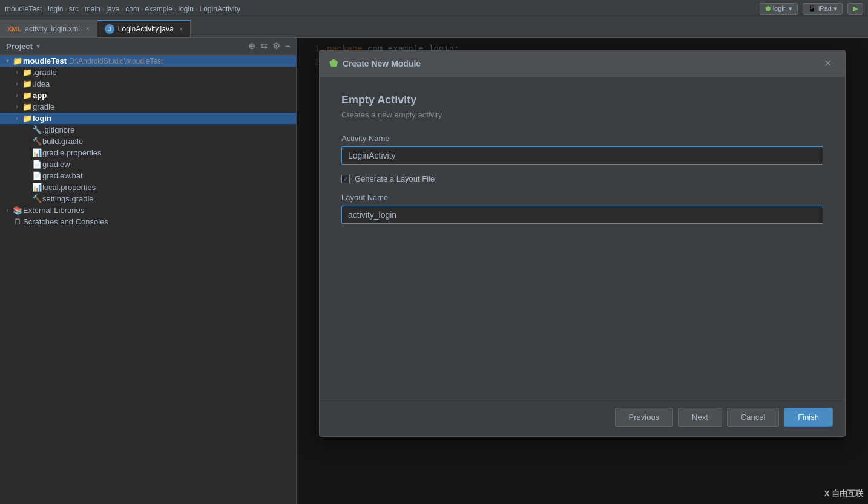 Image resolution: width=868 pixels, height=504 pixels. What do you see at coordinates (700, 417) in the screenshot?
I see `next-button: Next` at bounding box center [700, 417].